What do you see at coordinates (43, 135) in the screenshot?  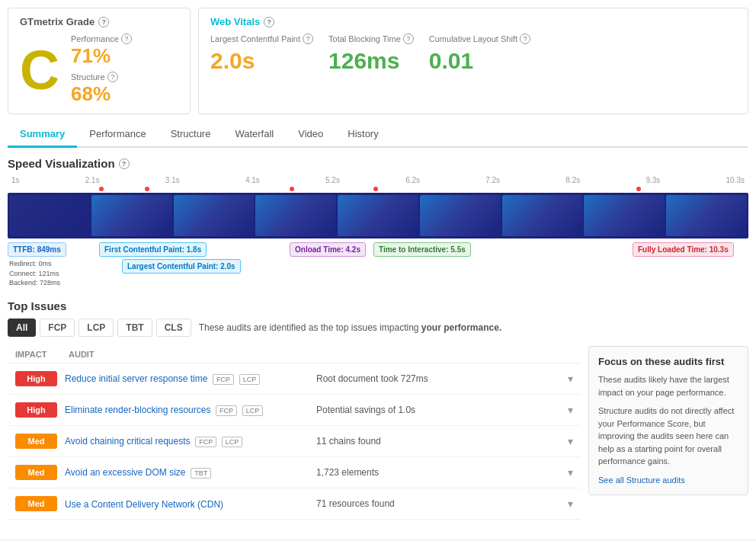 I see `tab-summary: Summary` at bounding box center [43, 135].